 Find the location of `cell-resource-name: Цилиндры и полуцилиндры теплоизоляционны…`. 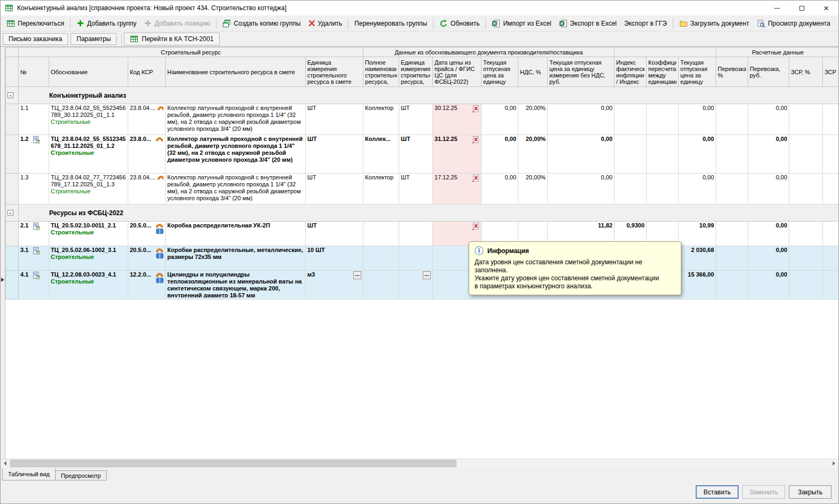

cell-resource-name: Цилиндры и полуцилиндры теплоизоляционны… is located at coordinates (236, 285).